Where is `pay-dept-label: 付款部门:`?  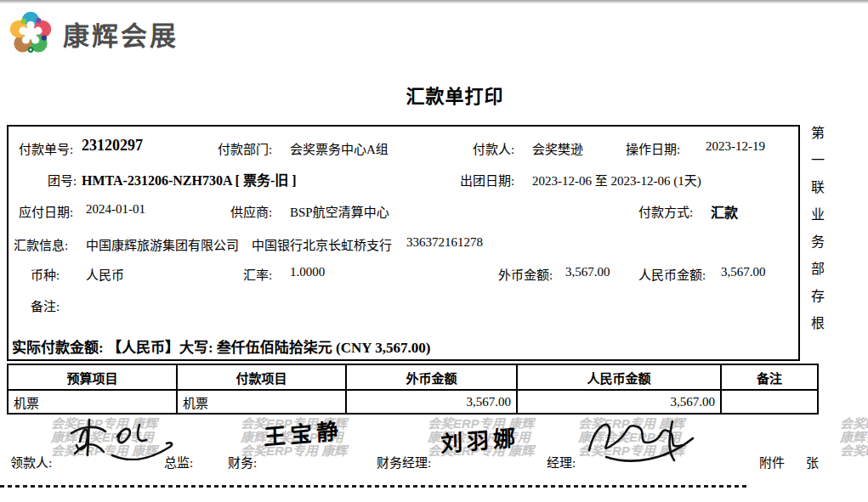
pay-dept-label: 付款部门: is located at coordinates (245, 148).